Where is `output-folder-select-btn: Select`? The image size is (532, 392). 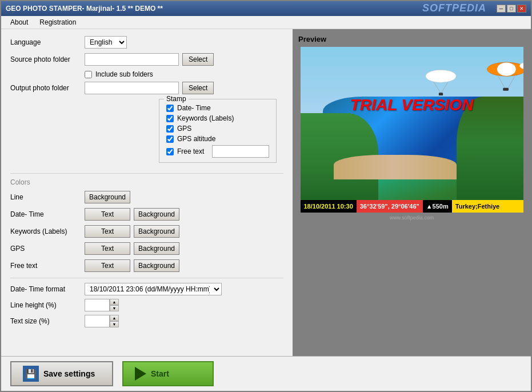
output-folder-select-btn: Select is located at coordinates (198, 88).